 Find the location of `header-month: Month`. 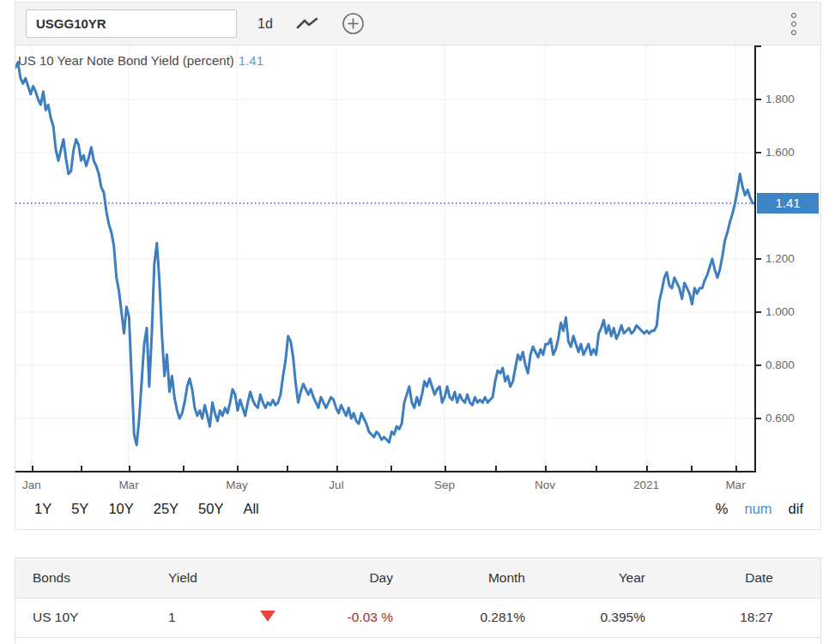

header-month: Month is located at coordinates (463, 578).